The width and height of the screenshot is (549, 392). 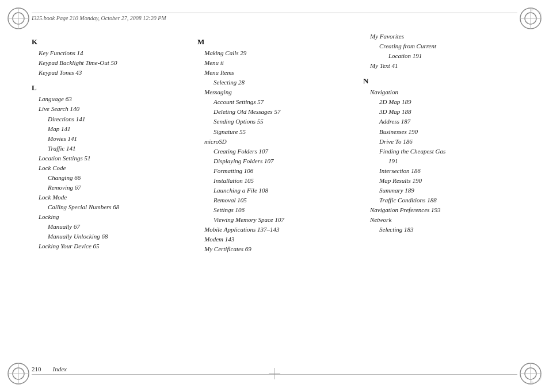 I want to click on footer-page-number: 210, so click(x=37, y=369).